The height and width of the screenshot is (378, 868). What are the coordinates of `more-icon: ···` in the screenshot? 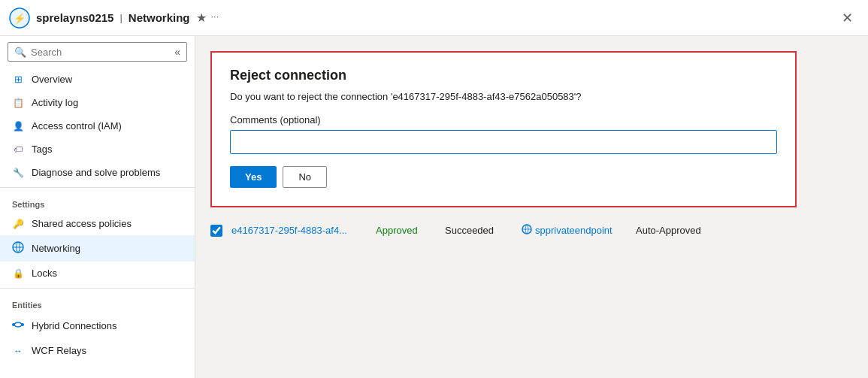 It's located at (215, 18).